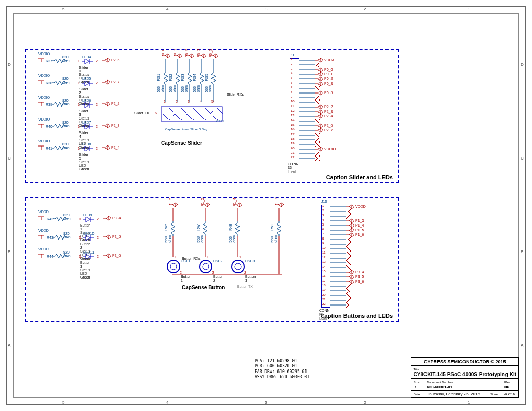  Describe the element at coordinates (227, 275) in the screenshot. I see `bus-line` at that location.